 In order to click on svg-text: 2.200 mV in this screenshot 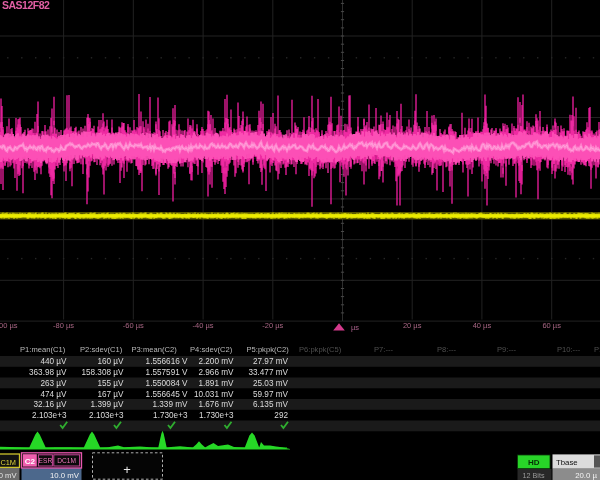, I will do `click(216, 362)`.